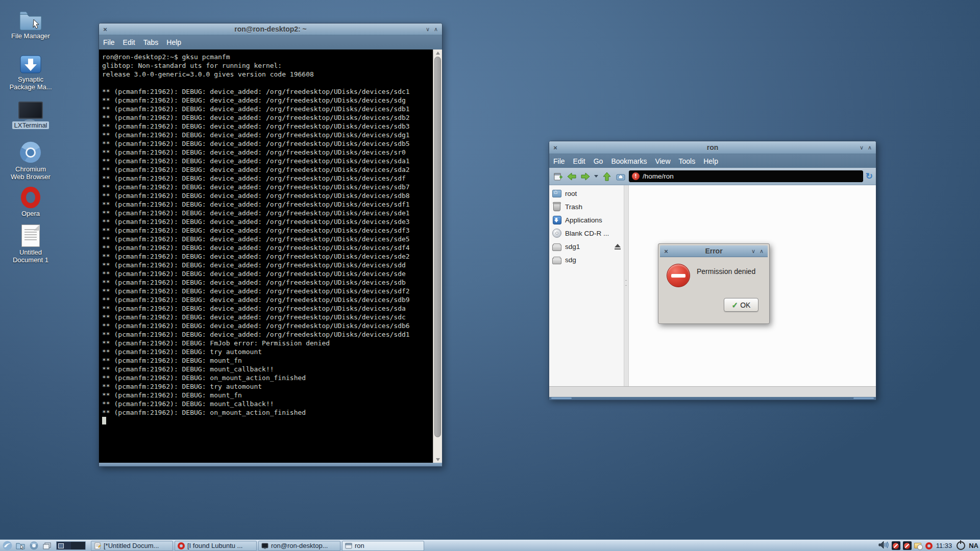 The width and height of the screenshot is (980, 551). Describe the element at coordinates (31, 152) in the screenshot. I see `chromium-icon` at that location.